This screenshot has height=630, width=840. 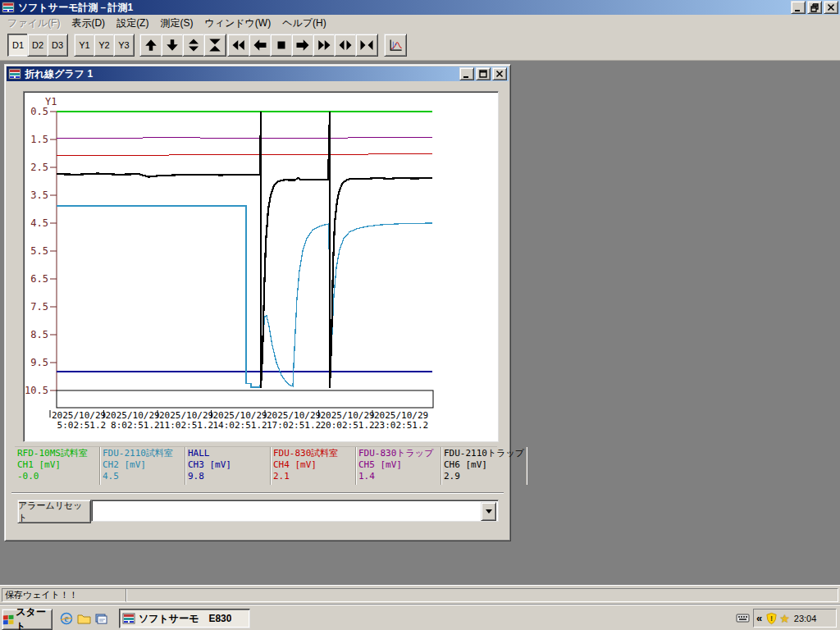 What do you see at coordinates (124, 45) in the screenshot?
I see `toolbar-button-y3: Y3` at bounding box center [124, 45].